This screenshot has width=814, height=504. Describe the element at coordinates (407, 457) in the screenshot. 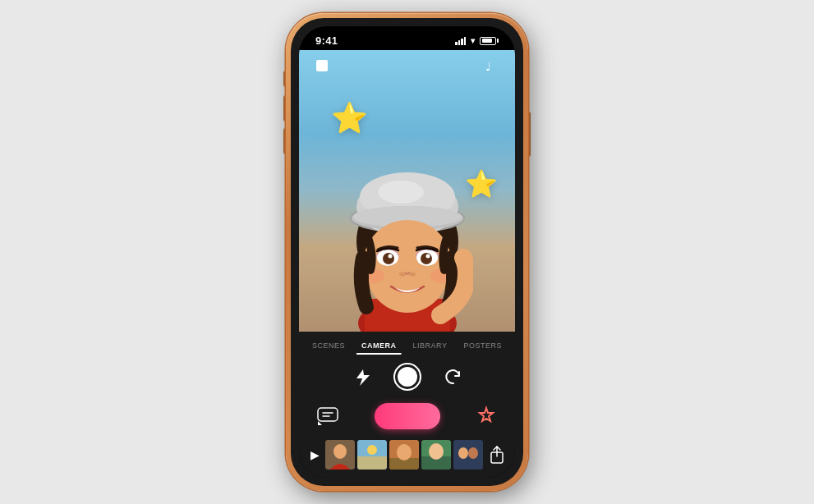

I see `clip-strip: ▶` at that location.